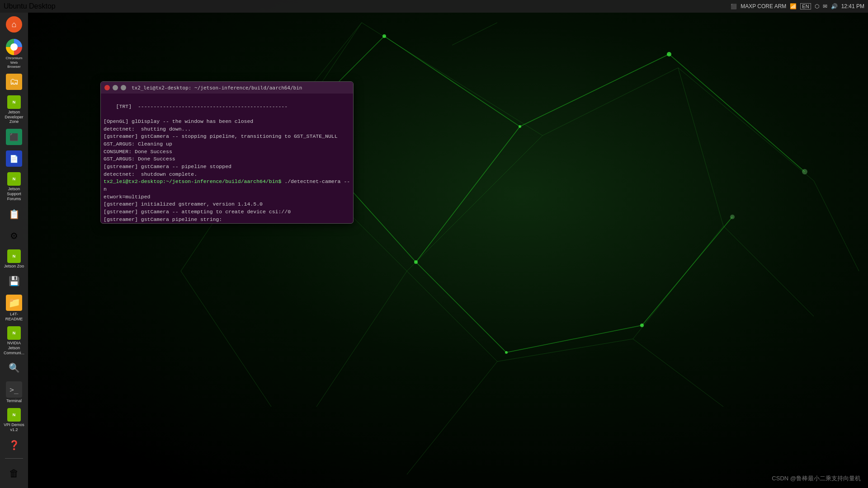 Image resolution: width=868 pixels, height=488 pixels. What do you see at coordinates (14, 137) in the screenshot?
I see `sidebar-item-calc: ⬛` at bounding box center [14, 137].